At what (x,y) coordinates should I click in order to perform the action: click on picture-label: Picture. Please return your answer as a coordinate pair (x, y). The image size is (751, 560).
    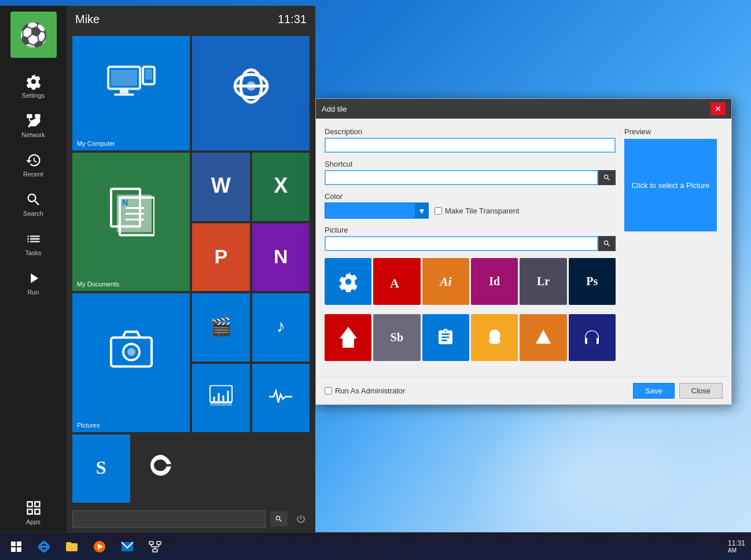
    Looking at the image, I should click on (470, 230).